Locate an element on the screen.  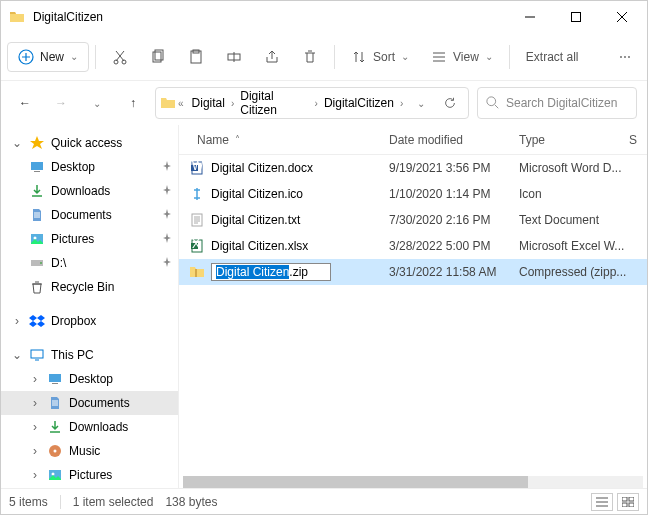
sidebar-quick-access: ⌄ Quick access is located at coordinates (90, 143).